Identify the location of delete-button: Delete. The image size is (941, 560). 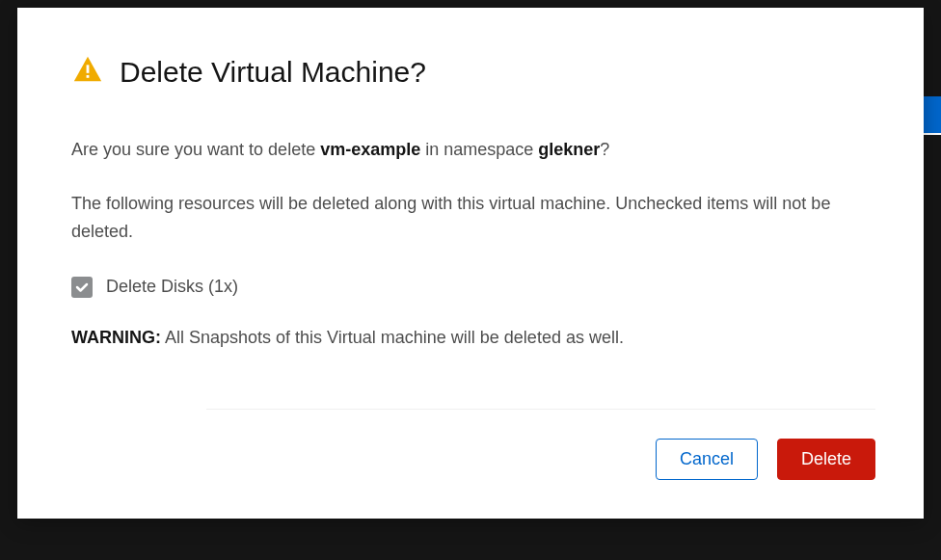
(826, 459).